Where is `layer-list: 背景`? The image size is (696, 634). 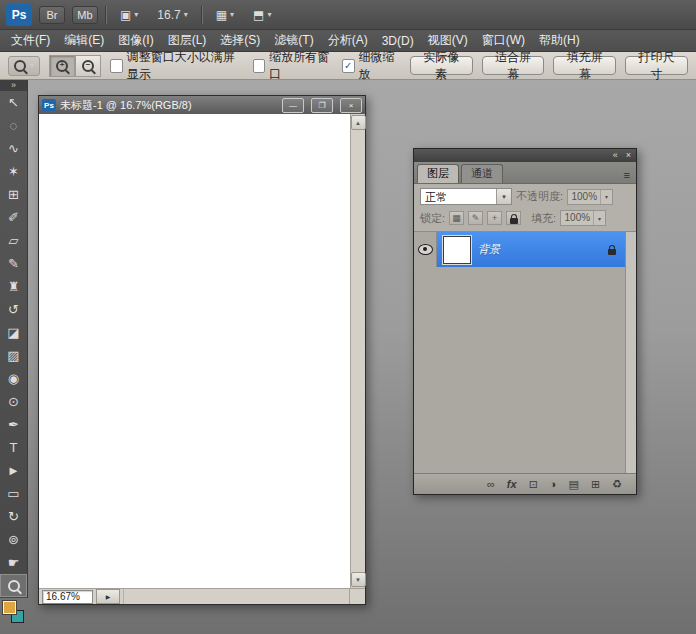
layer-list: 背景 is located at coordinates (525, 352).